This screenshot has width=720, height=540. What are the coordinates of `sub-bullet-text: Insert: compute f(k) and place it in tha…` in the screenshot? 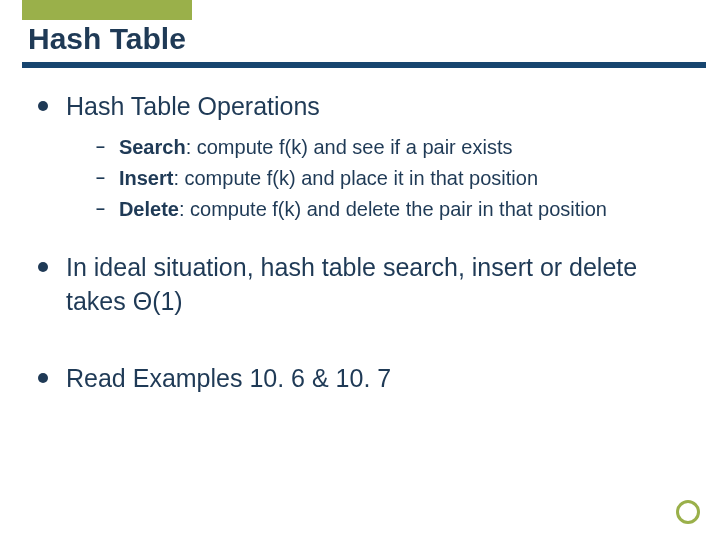 It's located at (328, 178).